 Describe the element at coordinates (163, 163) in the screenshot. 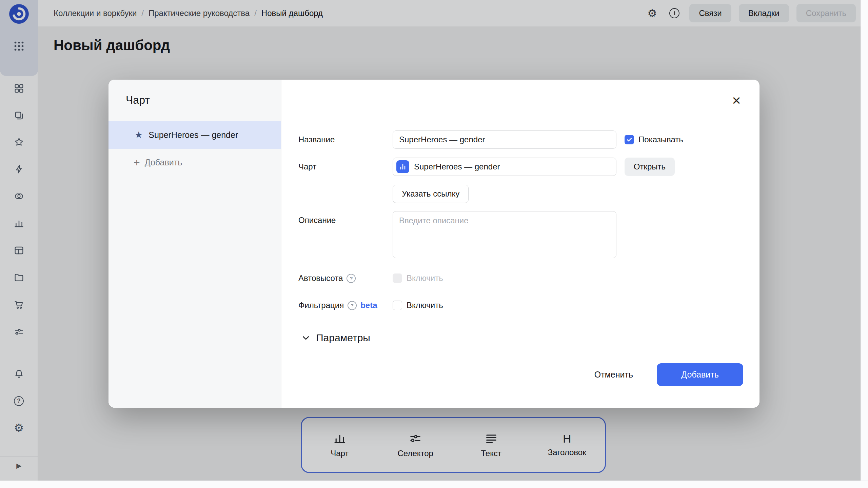

I see `add-chart-list-label: Добавить` at that location.